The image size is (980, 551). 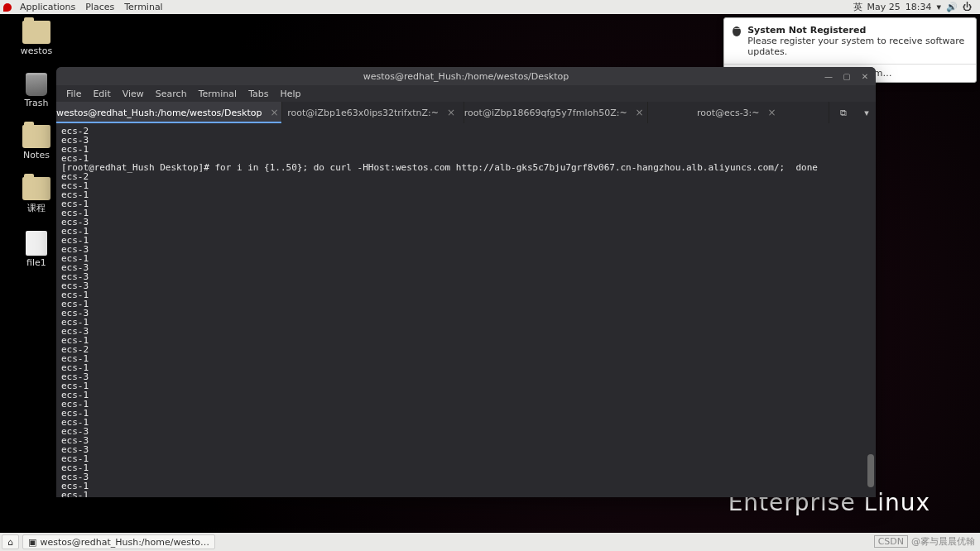 I want to click on topbar-time: 18:34, so click(x=919, y=7).